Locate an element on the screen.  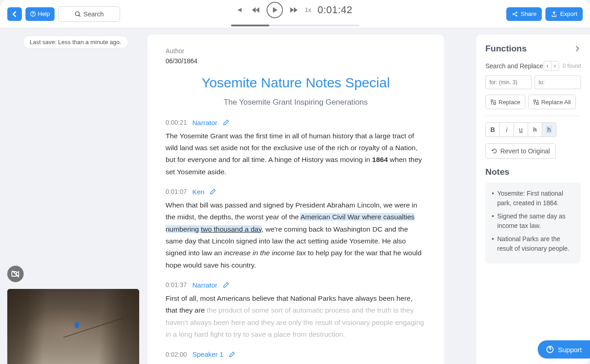
document-subtitle: The Yosemite Grant Inspiring Generations is located at coordinates (296, 102).